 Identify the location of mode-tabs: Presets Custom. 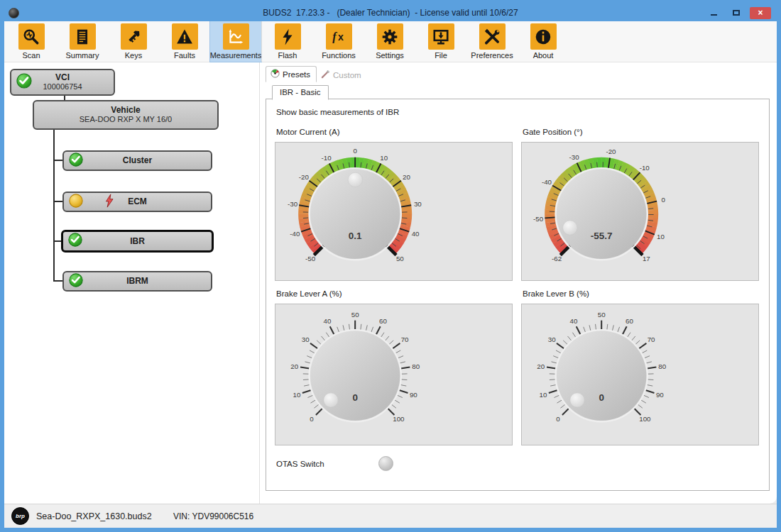
(518, 74).